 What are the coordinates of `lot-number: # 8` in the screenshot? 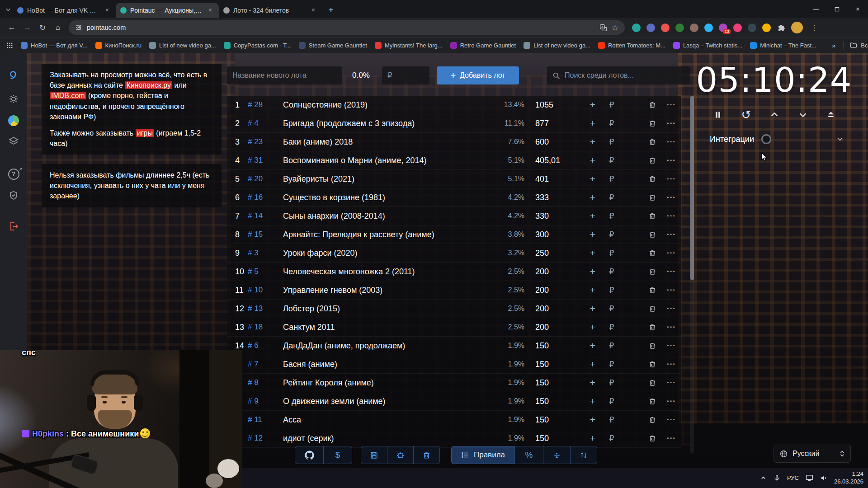 It's located at (265, 383).